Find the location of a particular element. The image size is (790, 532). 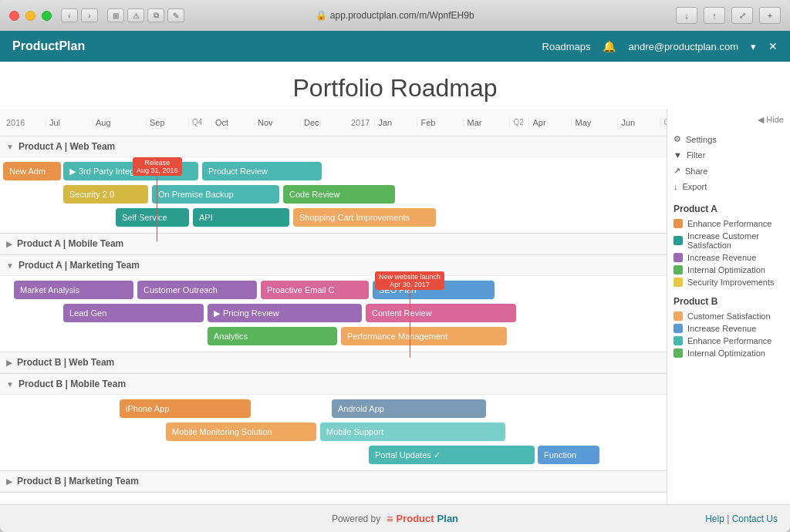

user-menu-arrow: ▾ is located at coordinates (753, 46).